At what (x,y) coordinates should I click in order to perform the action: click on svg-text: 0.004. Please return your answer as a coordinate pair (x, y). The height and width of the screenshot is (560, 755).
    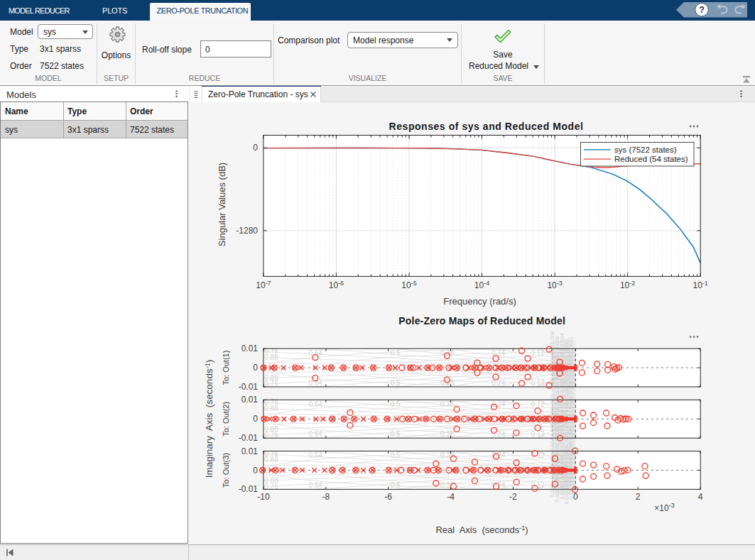
    Looking at the image, I should click on (571, 464).